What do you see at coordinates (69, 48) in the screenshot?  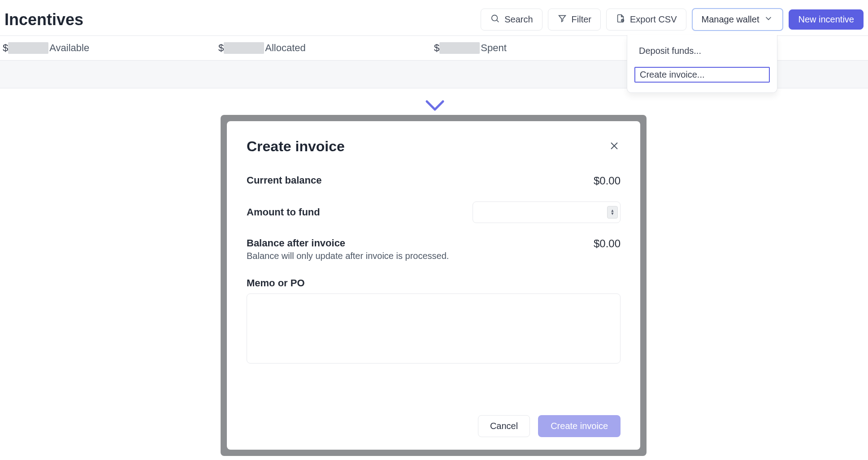 I see `available-label: Available` at bounding box center [69, 48].